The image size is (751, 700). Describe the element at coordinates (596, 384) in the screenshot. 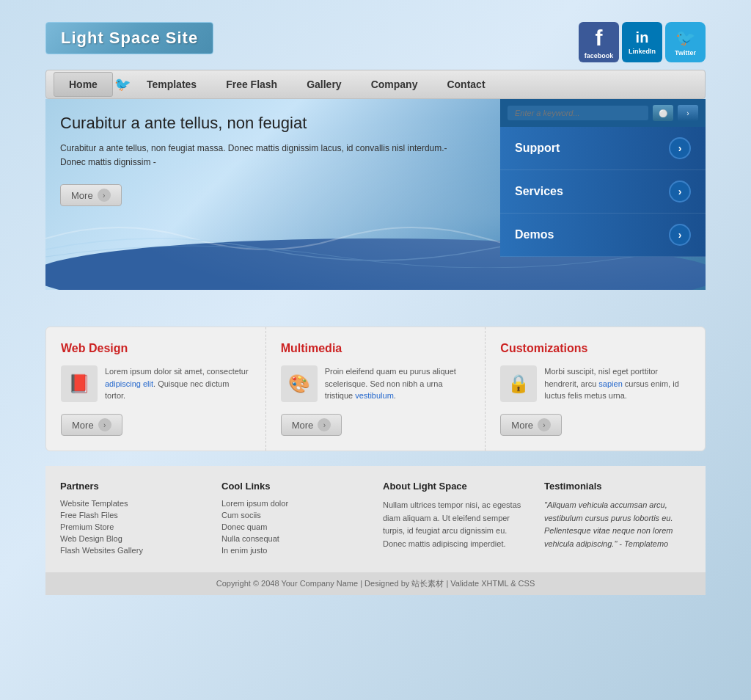

I see `customizations-body: 🔒 Morbi suscipit, nisl eget porttitor he…` at that location.